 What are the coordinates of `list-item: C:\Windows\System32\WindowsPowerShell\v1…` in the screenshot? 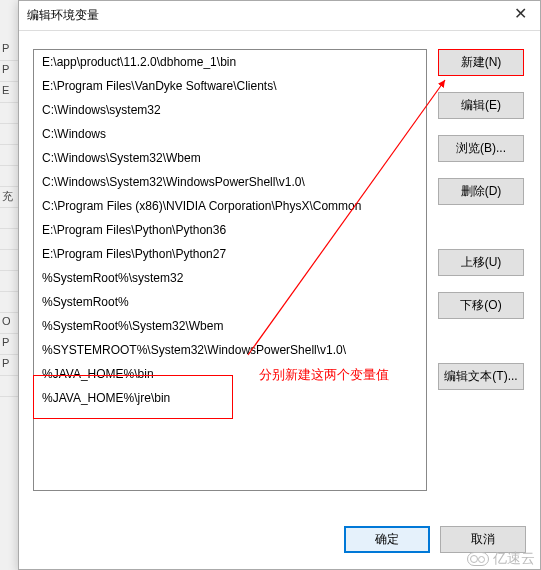 It's located at (230, 182).